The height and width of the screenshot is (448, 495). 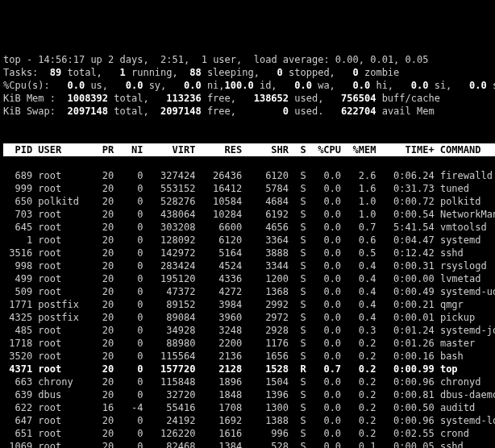 I want to click on process-table-header: PID USER PR NI VIRT RES SHR S %CPU %MEM …, so click(x=249, y=150).